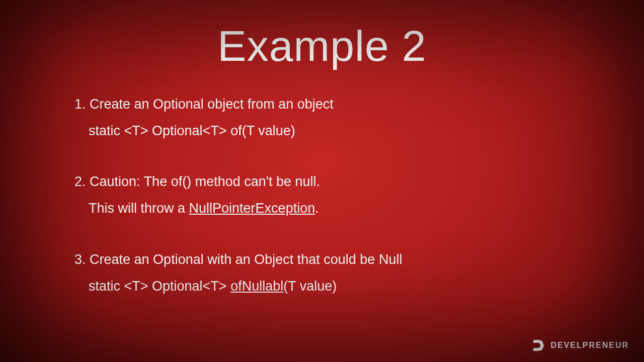 The height and width of the screenshot is (362, 644). What do you see at coordinates (324, 273) in the screenshot?
I see `list-item: 3. Create an Optional with an Object tha…` at bounding box center [324, 273].